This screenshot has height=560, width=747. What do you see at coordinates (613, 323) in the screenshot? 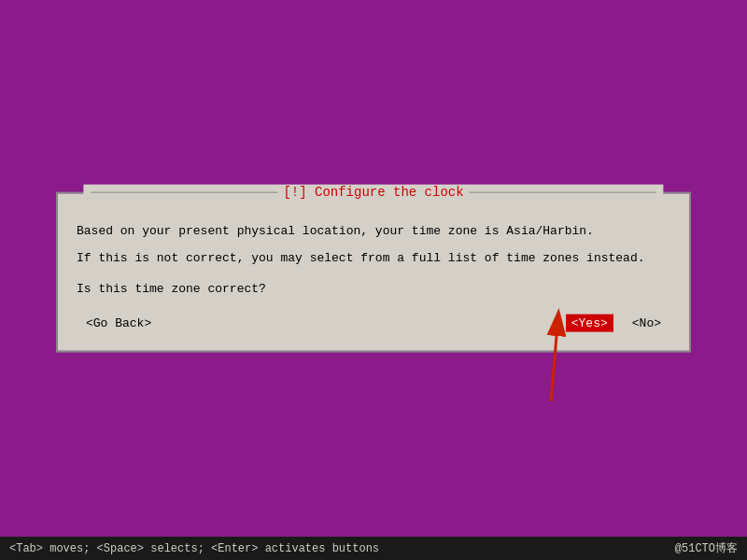
I see `right-buttons: <Yes> <No>` at bounding box center [613, 323].